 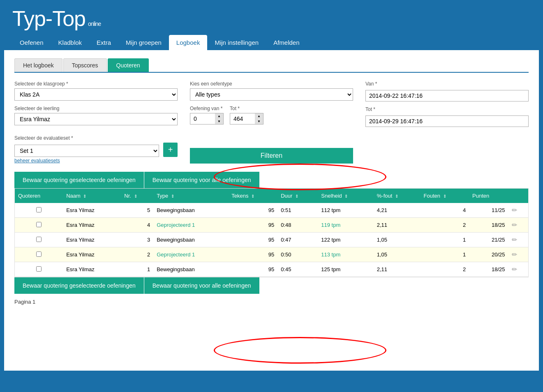 What do you see at coordinates (298, 255) in the screenshot?
I see `row-duur: 0:50` at bounding box center [298, 255].